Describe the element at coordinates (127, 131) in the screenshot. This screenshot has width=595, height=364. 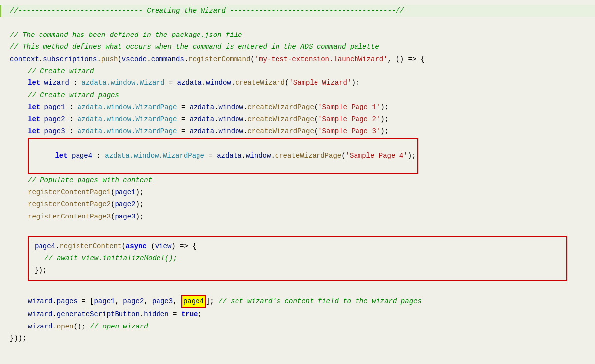
I see `type-p3: azdata.window.WizardPage` at that location.